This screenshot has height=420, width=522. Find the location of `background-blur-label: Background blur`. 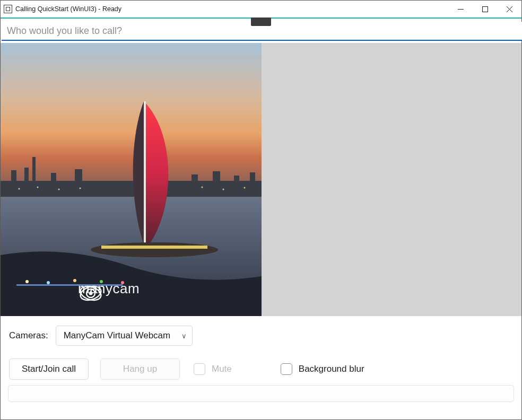

background-blur-label: Background blur is located at coordinates (332, 369).